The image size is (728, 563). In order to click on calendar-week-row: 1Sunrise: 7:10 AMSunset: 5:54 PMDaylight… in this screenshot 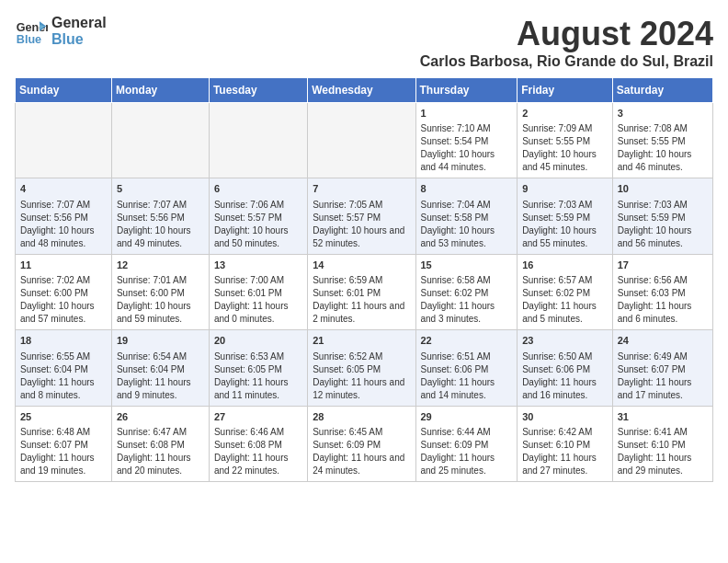, I will do `click(364, 141)`.